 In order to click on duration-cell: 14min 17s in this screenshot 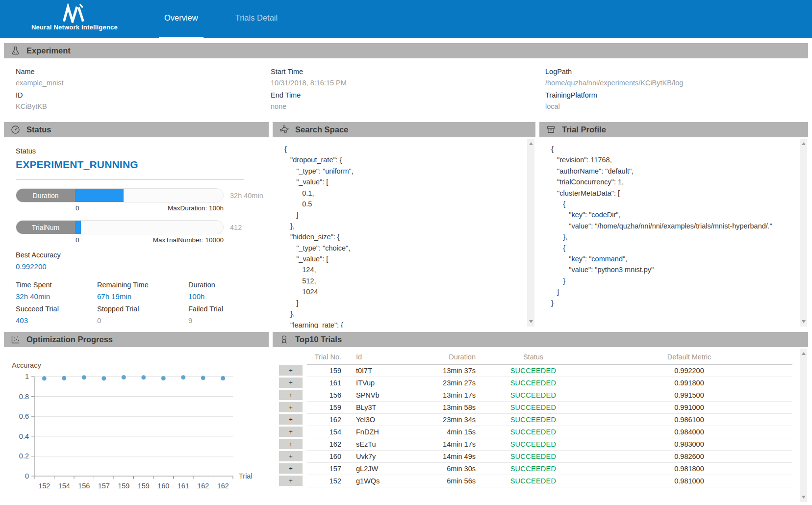, I will do `click(446, 444)`.